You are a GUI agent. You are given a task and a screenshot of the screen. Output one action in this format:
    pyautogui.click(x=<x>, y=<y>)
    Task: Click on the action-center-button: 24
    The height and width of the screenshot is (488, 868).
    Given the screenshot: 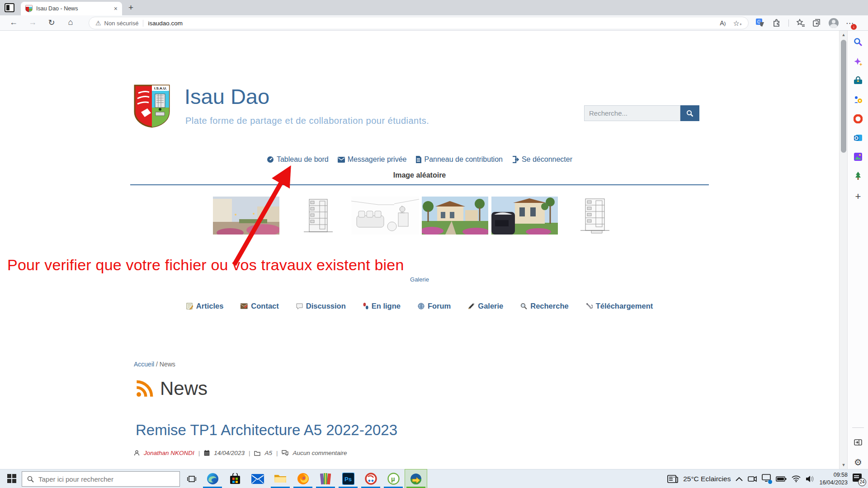 What is the action you would take?
    pyautogui.click(x=859, y=479)
    